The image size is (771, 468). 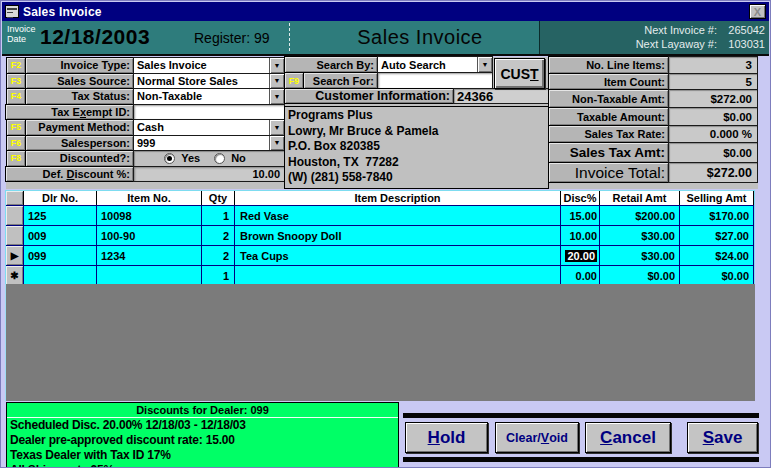 I want to click on tax-status-dropdown: Non-Taxable▼, so click(x=209, y=96).